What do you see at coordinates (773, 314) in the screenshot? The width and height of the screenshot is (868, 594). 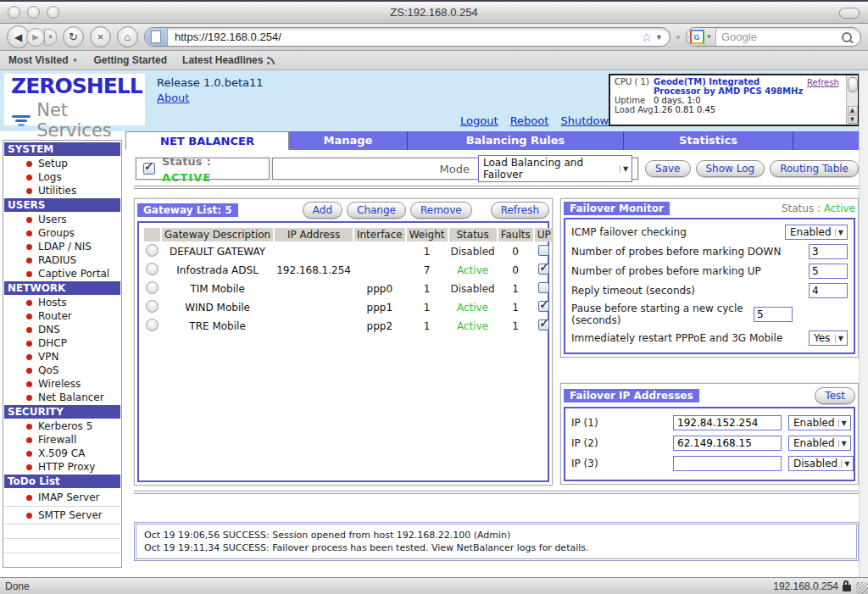 I see `pause-cycle-input` at bounding box center [773, 314].